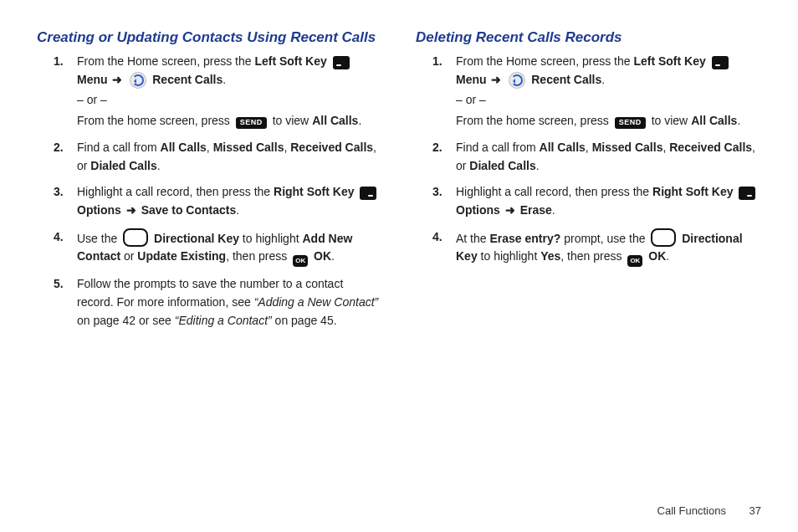 This screenshot has width=798, height=532. I want to click on cross-ref: “Adding a New Contact”, so click(316, 302).